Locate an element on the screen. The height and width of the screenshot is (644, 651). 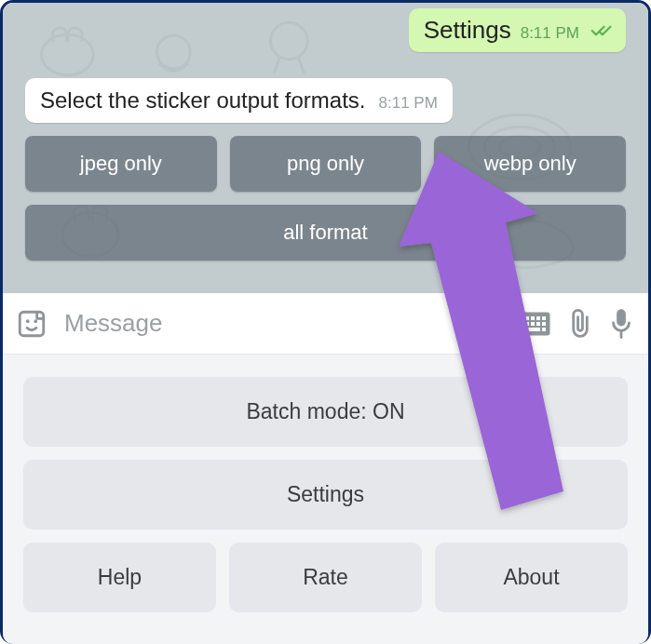
incoming-message-time: 8:11 PM is located at coordinates (408, 103).